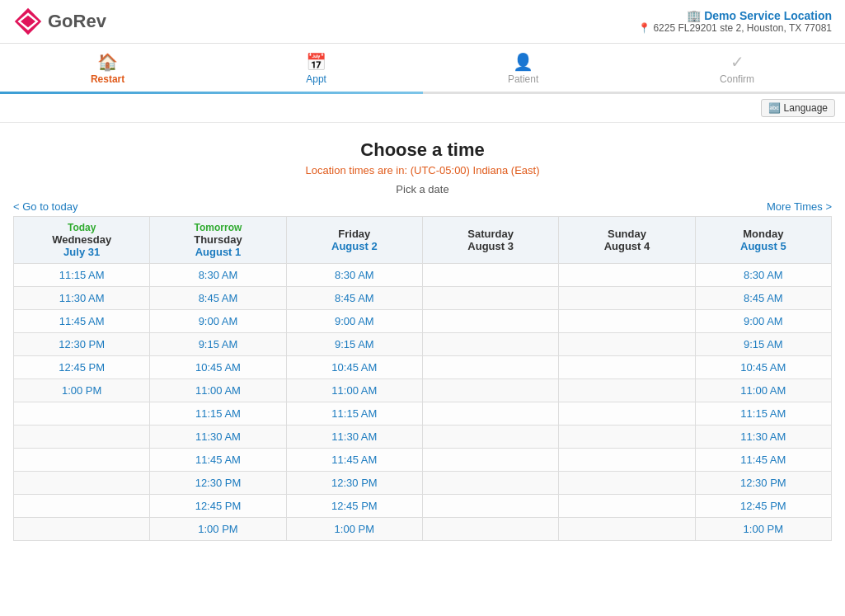 The width and height of the screenshot is (845, 616). What do you see at coordinates (45, 206) in the screenshot?
I see `go-to-today-link: < Go to today` at bounding box center [45, 206].